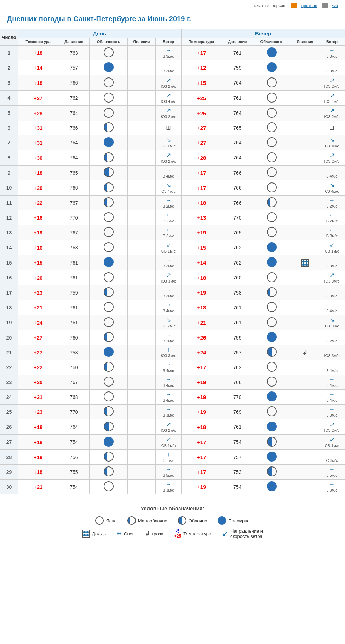 The image size is (345, 644). I want to click on wind-cell: ↗ ЮЗ 4м/с, so click(332, 98).